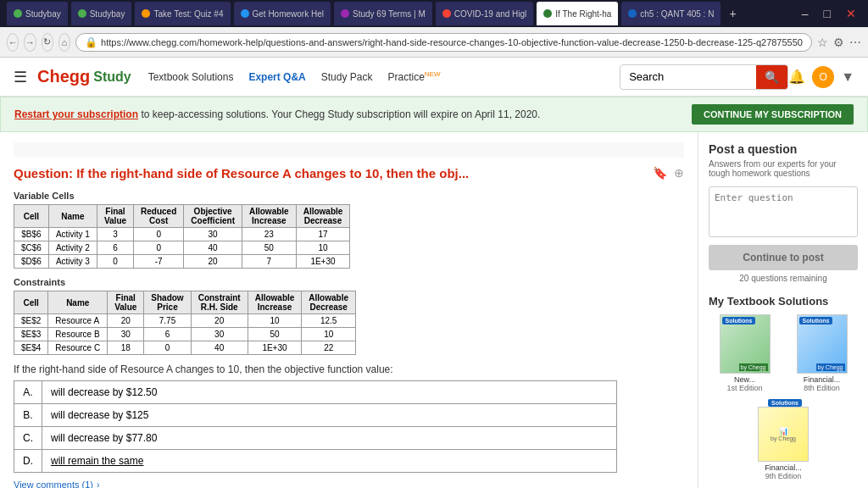 The image size is (868, 488). I want to click on nav-practice: PracticeNEW, so click(414, 76).